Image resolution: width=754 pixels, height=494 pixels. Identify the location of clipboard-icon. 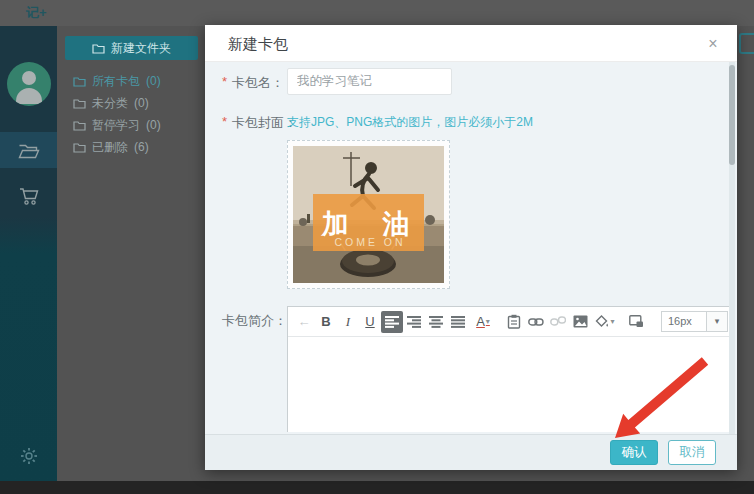
(514, 322).